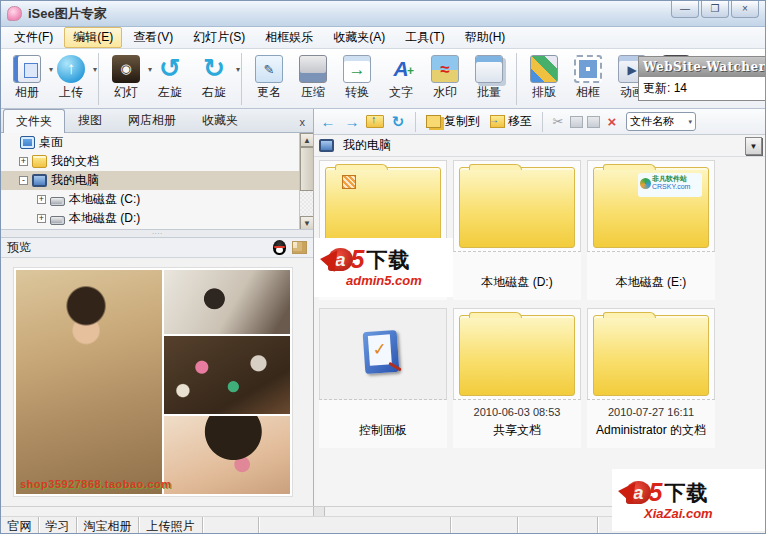  I want to click on menu-help: 帮助(H), so click(486, 38).